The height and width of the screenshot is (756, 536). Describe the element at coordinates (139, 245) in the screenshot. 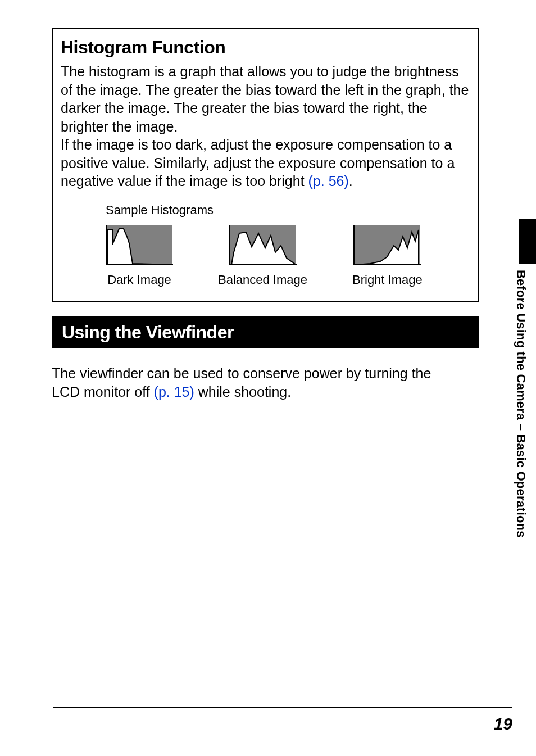

I see `histogram-dark-icon` at that location.